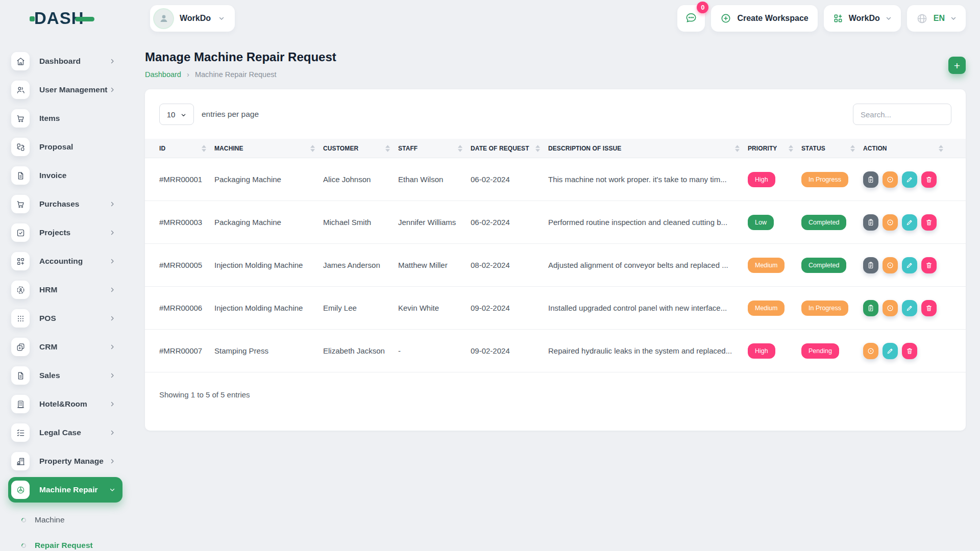 Image resolution: width=980 pixels, height=551 pixels. I want to click on table-footer: Showing 1 to 5 of 5 entries, so click(555, 395).